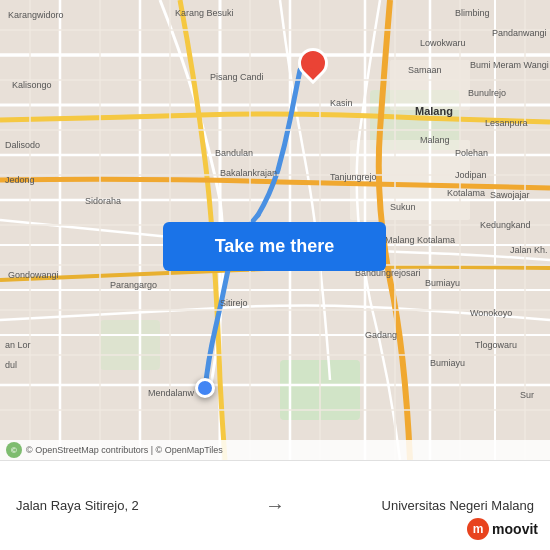 This screenshot has width=550, height=550. I want to click on take-me-there-button: Take me there, so click(274, 246).